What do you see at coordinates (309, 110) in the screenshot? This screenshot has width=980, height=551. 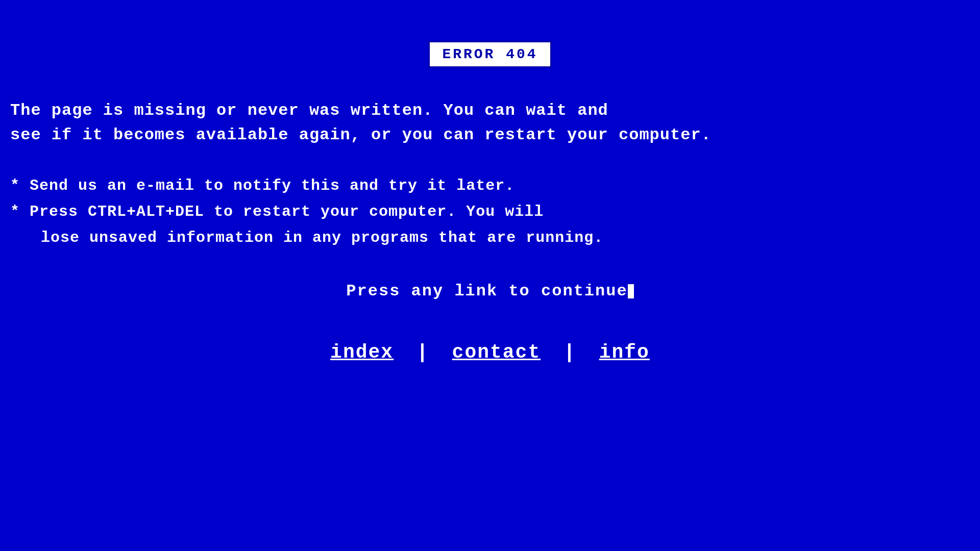 I see `main-message-line1: The page is missing or never was written…` at bounding box center [309, 110].